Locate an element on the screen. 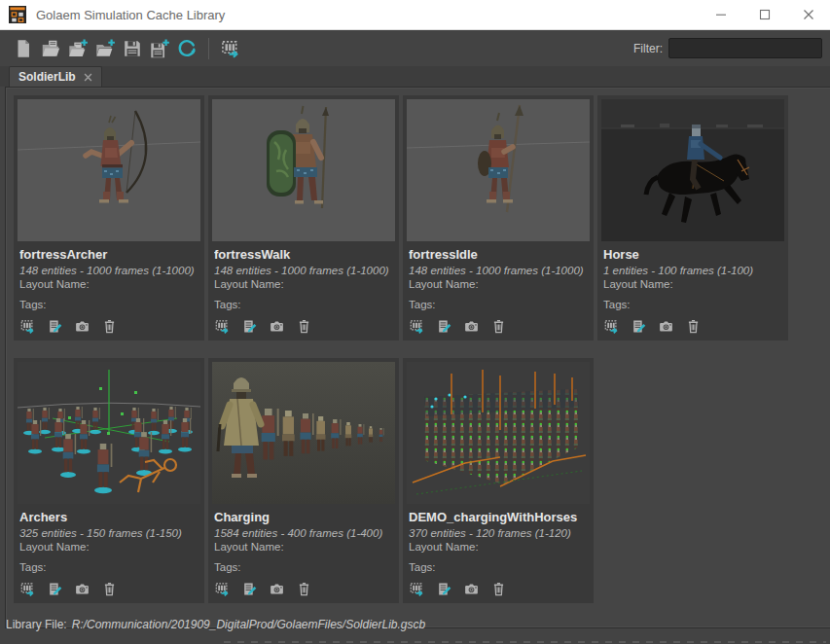  tab-label: SoldierLib is located at coordinates (47, 77).